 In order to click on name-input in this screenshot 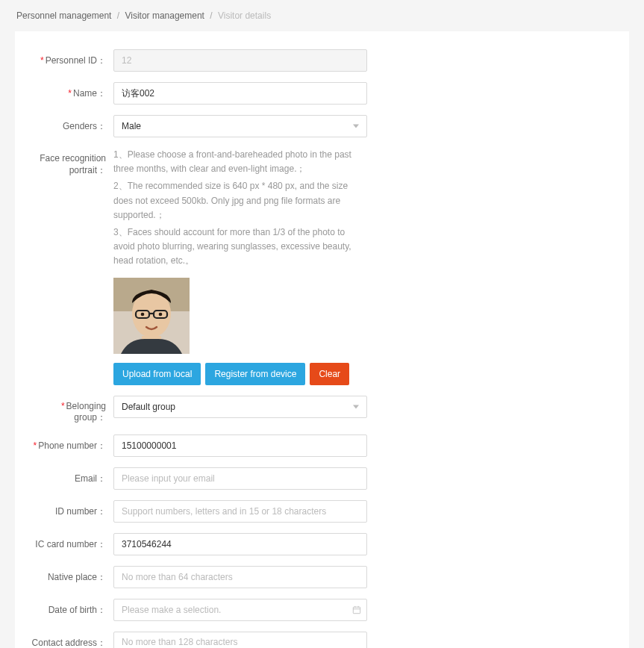, I will do `click(240, 93)`.